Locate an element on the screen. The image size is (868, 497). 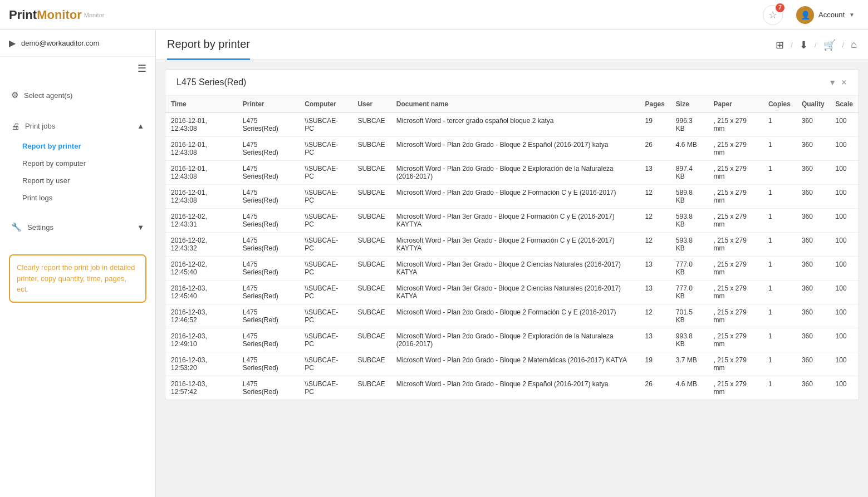
table-cell: 3.7 MB is located at coordinates (689, 364).